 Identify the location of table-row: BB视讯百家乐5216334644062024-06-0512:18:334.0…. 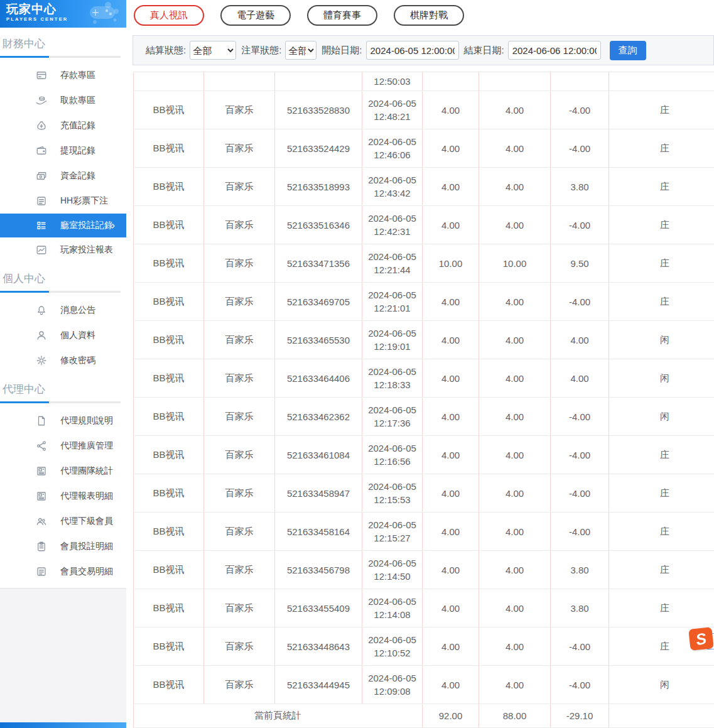
(424, 378).